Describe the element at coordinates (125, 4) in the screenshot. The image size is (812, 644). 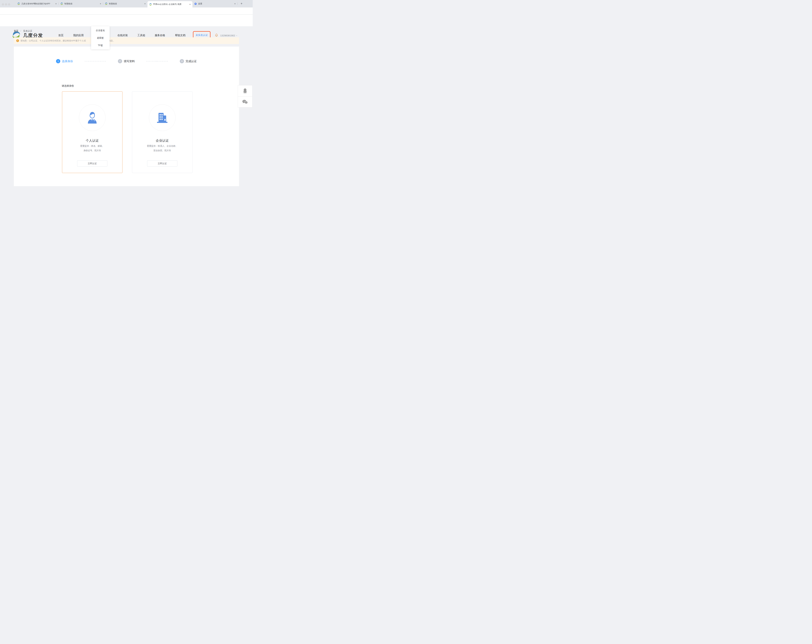
I see `tab-zhihui-zhibao-2: 智慧植保 ×` at that location.